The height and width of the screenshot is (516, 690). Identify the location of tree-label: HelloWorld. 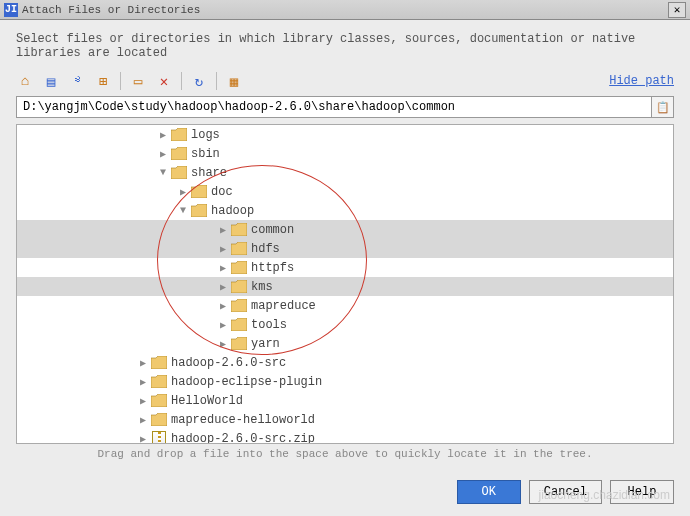
(207, 401).